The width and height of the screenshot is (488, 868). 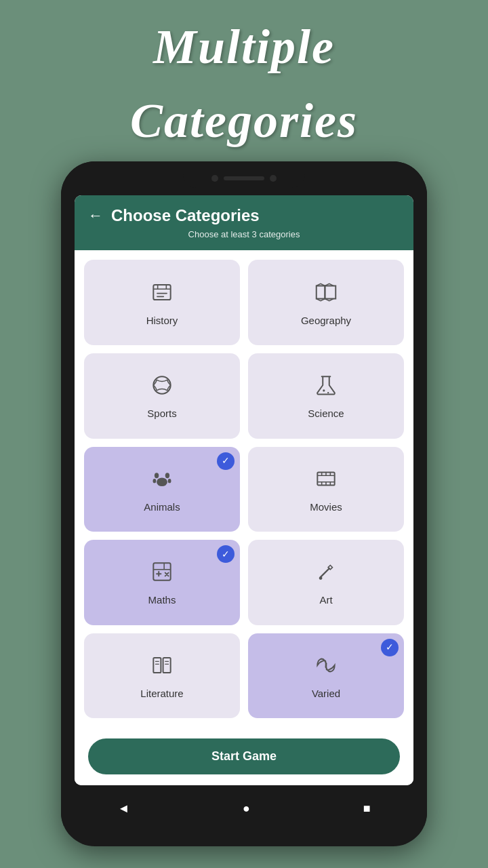 What do you see at coordinates (326, 583) in the screenshot?
I see `category-art: Art` at bounding box center [326, 583].